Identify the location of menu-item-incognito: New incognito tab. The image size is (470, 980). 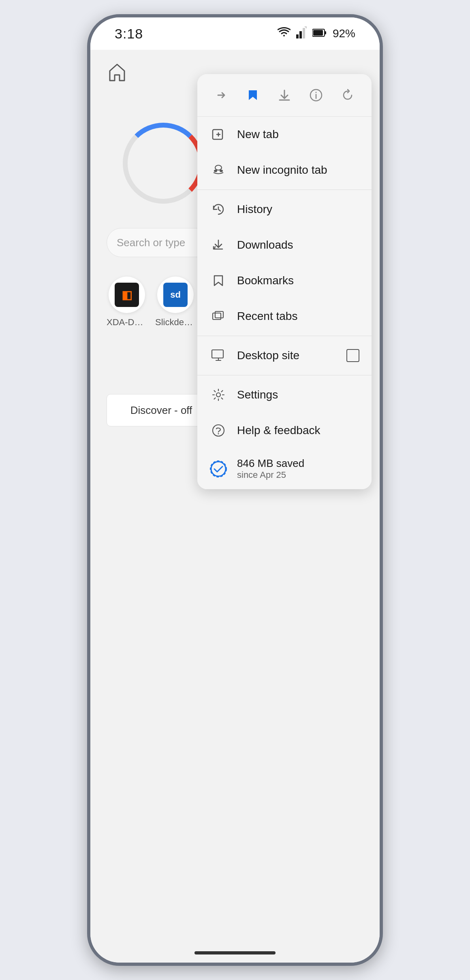
(284, 170).